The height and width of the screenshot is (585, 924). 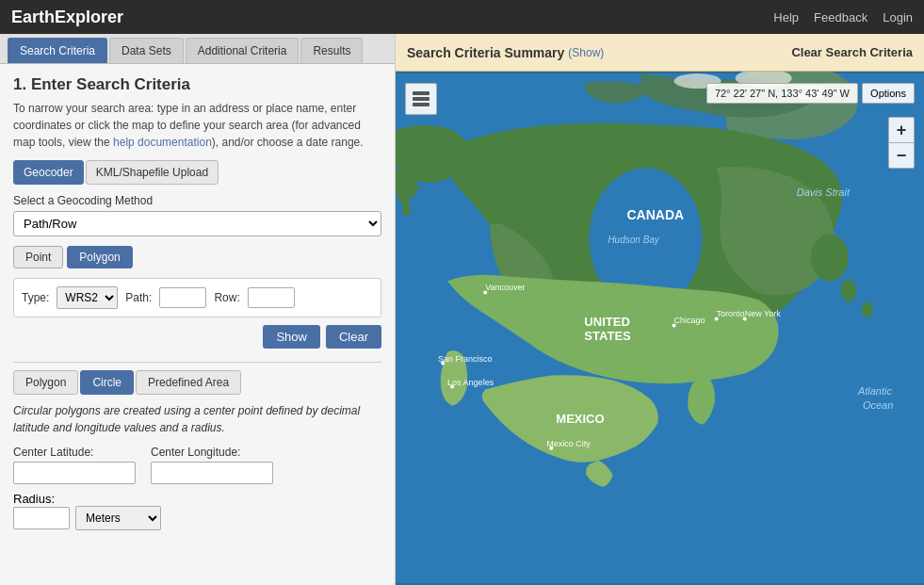 What do you see at coordinates (49, 172) in the screenshot?
I see `subtab-geocoder: Geocoder` at bounding box center [49, 172].